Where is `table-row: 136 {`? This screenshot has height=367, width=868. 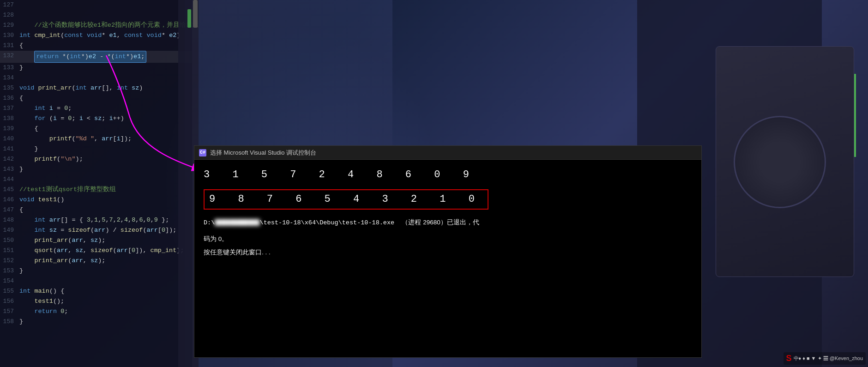 table-row: 136 { is located at coordinates (96, 98).